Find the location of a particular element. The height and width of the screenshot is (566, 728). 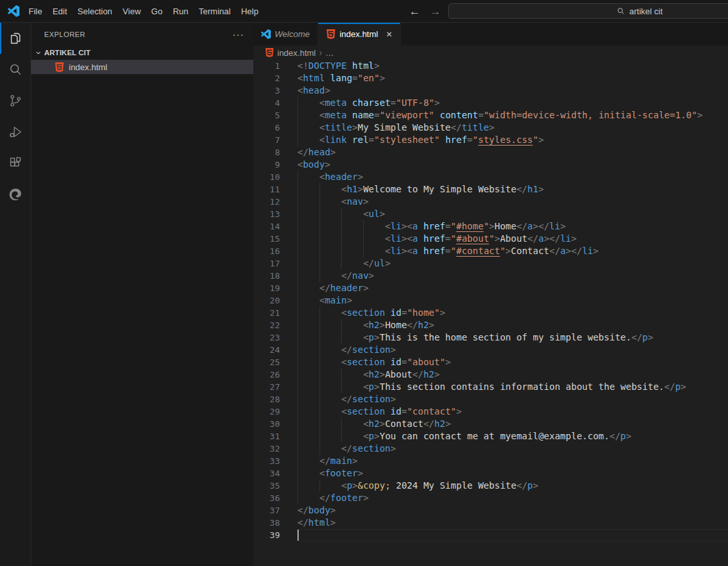

code-line: 5 <meta name="viewport" content="width=d… is located at coordinates (491, 116).